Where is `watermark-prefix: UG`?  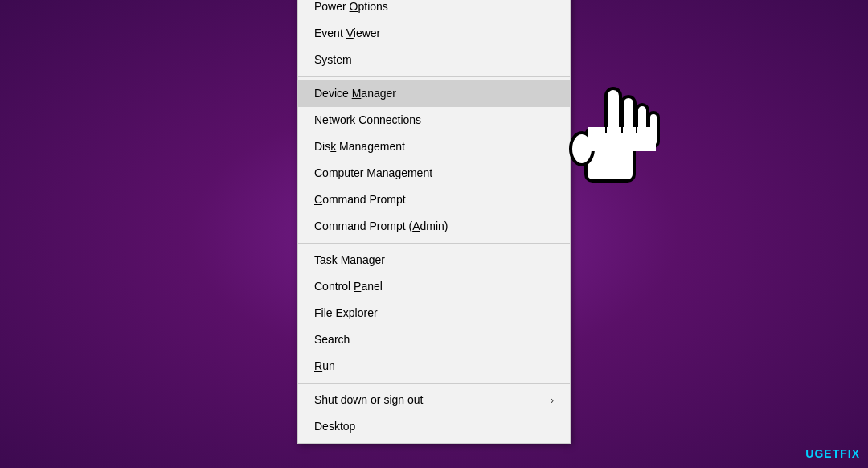
watermark-prefix: UG is located at coordinates (815, 454).